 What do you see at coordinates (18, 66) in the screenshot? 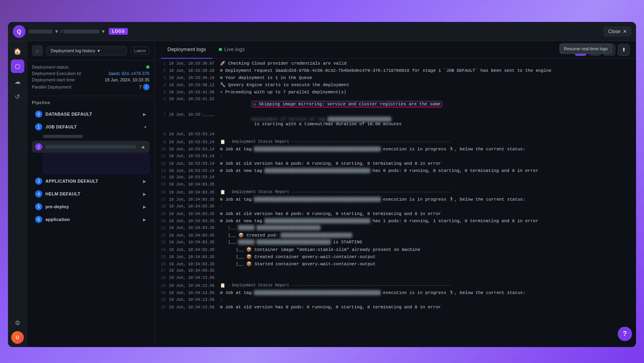
I see `sidebar-nav-layers: ⬡` at bounding box center [18, 66].